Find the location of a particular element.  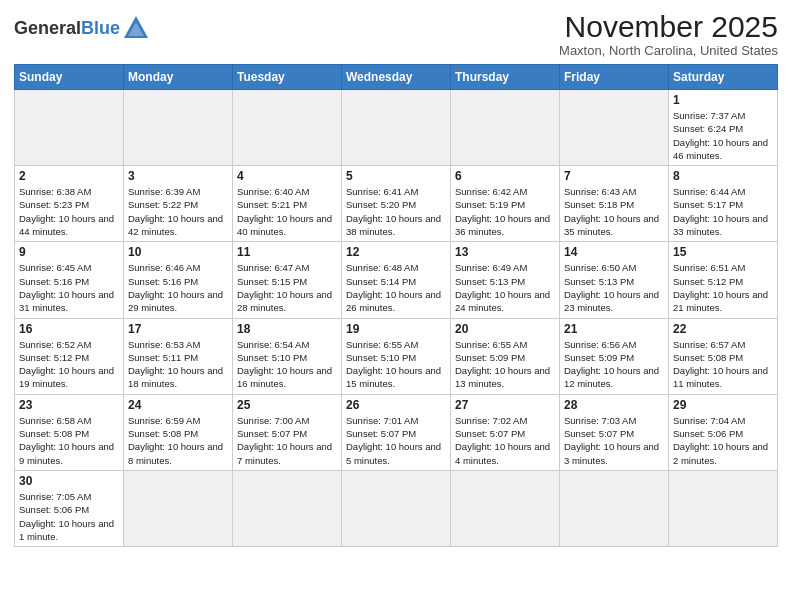

table-row: 21Sunrise: 6:56 AM Sunset: 5:09 PM Dayli… is located at coordinates (614, 356).